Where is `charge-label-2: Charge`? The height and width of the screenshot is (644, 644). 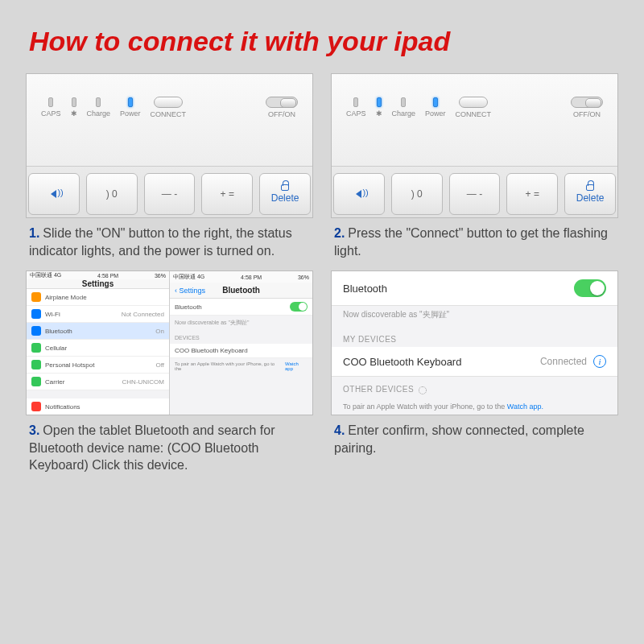 charge-label-2: Charge is located at coordinates (404, 114).